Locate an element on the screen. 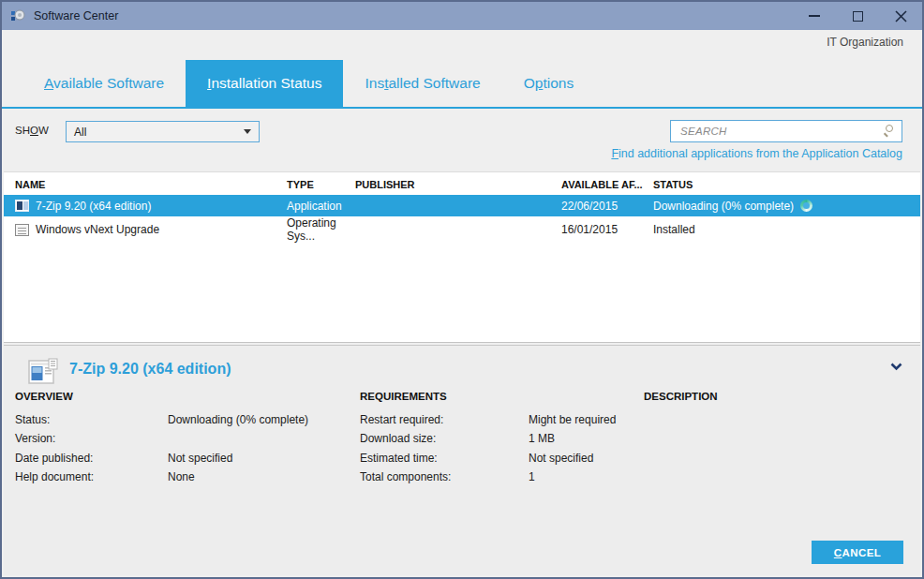 The height and width of the screenshot is (579, 924). row-type: Operating Sys... is located at coordinates (320, 230).